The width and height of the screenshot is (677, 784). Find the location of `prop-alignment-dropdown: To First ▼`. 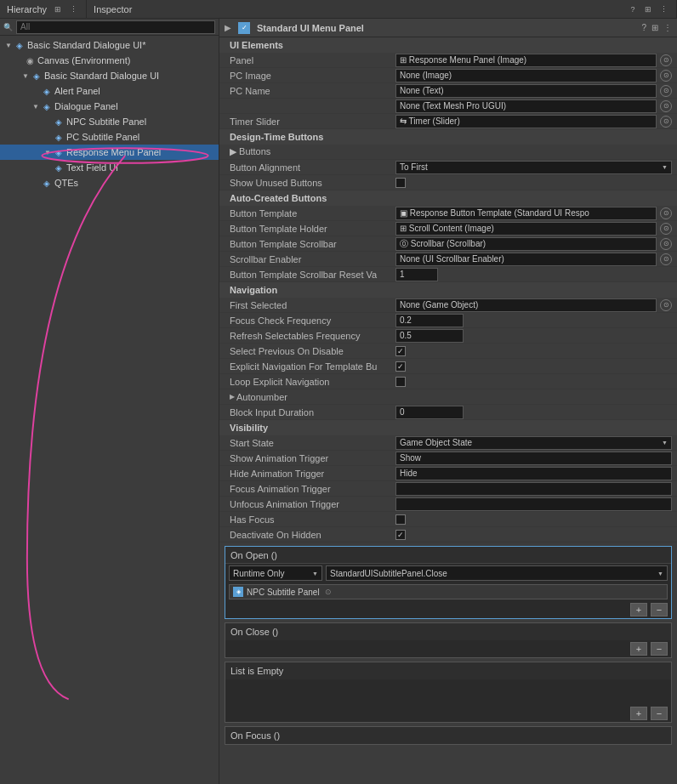

prop-alignment-dropdown: To First ▼ is located at coordinates (534, 168).